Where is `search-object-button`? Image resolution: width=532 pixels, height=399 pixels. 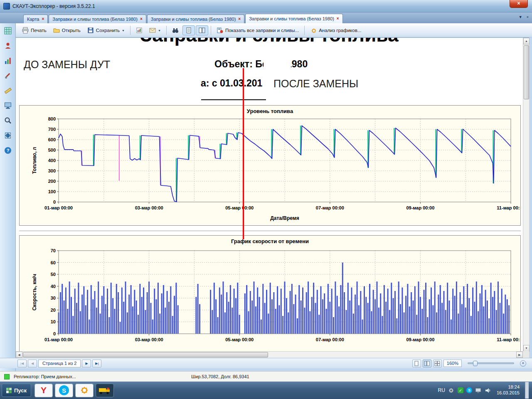
search-object-button is located at coordinates (8, 121).